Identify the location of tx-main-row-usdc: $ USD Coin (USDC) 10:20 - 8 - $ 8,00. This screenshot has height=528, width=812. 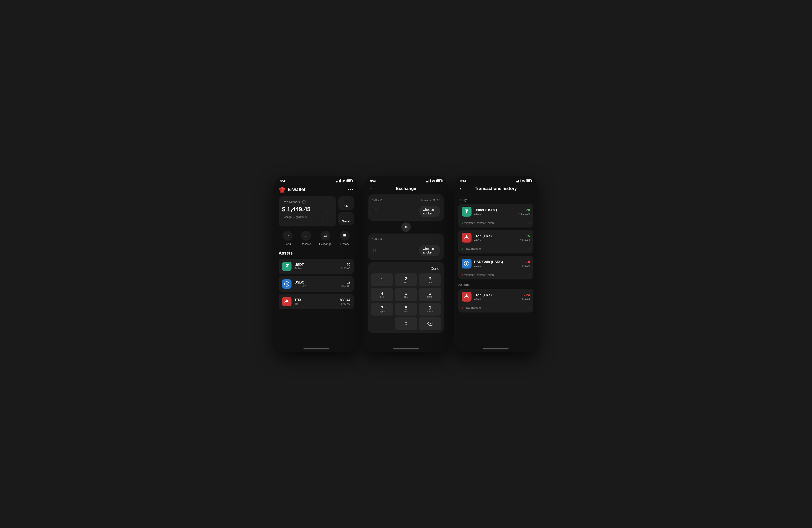
(496, 264).